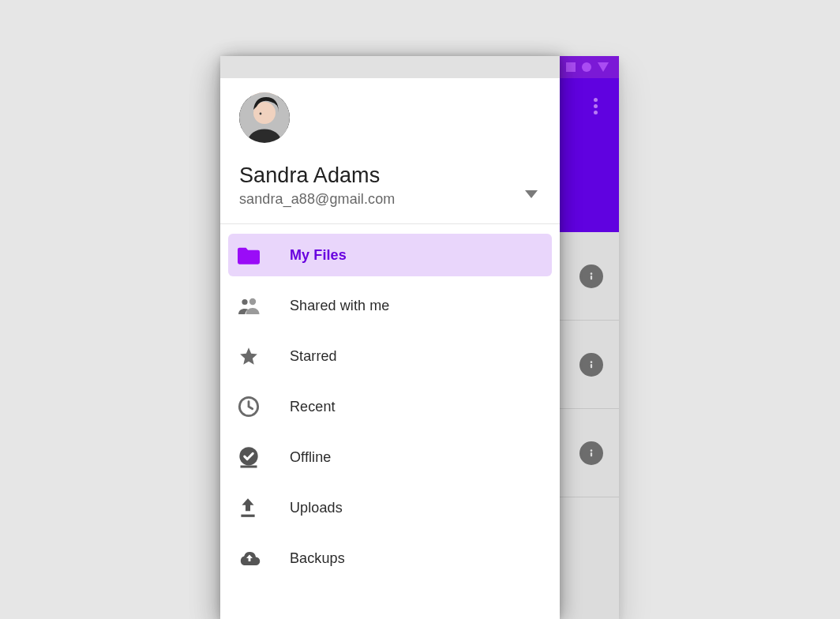  Describe the element at coordinates (595, 106) in the screenshot. I see `more-vert-icon` at that location.